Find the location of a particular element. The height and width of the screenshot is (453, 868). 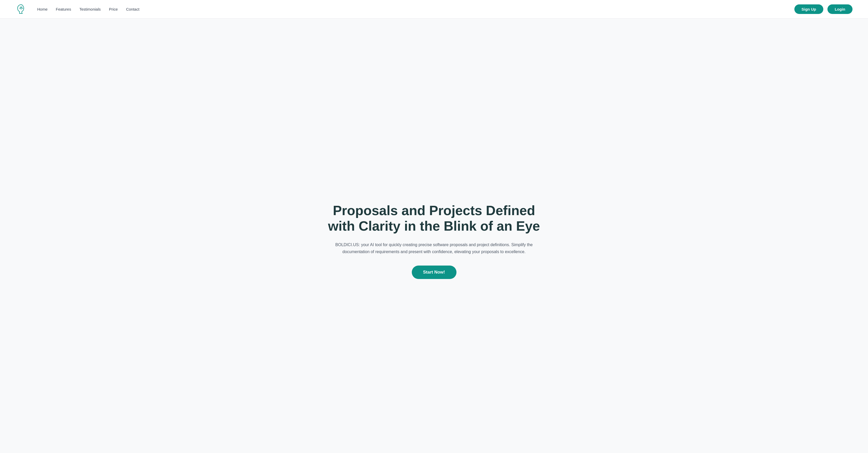

sidebar-item-features: Features is located at coordinates (63, 9).